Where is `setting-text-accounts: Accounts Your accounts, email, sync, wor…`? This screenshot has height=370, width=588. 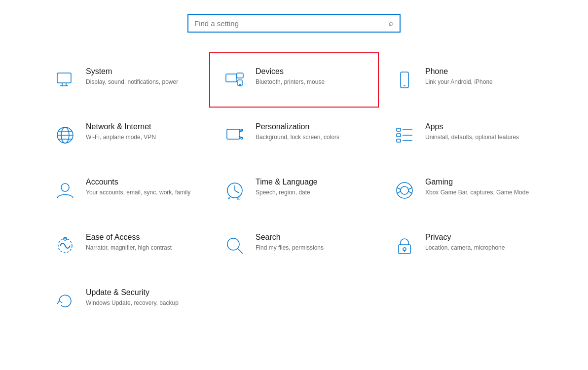
setting-text-accounts: Accounts Your accounts, email, sync, wor… is located at coordinates (138, 187).